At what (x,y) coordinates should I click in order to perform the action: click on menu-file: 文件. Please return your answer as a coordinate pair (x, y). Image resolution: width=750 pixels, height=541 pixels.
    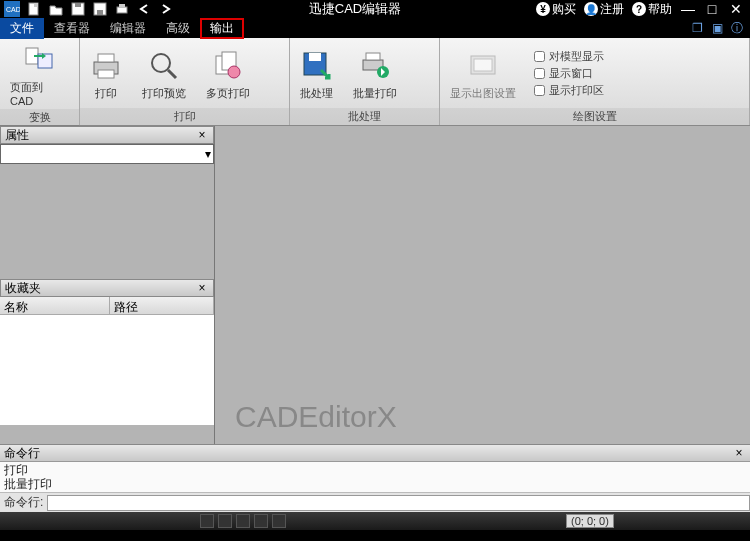
    Looking at the image, I should click on (22, 28).